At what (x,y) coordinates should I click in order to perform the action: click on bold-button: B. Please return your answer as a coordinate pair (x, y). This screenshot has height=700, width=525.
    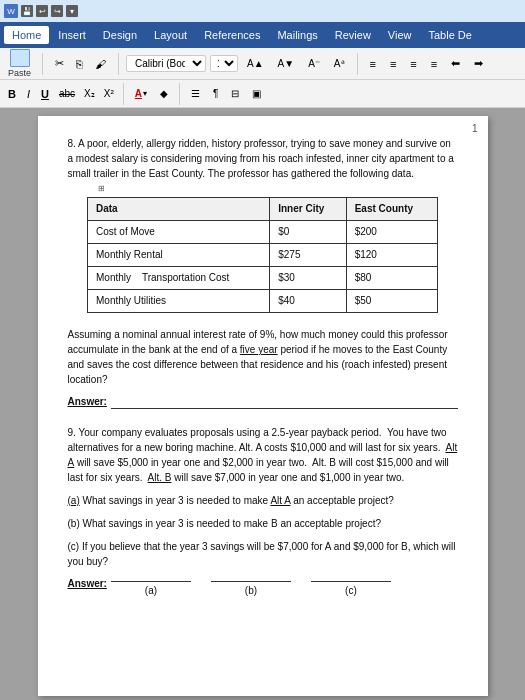
    Looking at the image, I should click on (12, 94).